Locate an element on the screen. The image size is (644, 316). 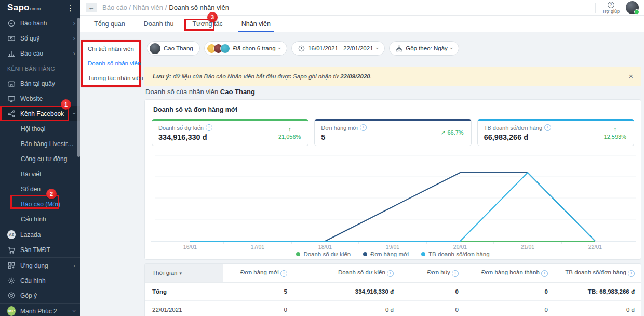
sidebar-scrollbar is located at coordinates (79, 87).